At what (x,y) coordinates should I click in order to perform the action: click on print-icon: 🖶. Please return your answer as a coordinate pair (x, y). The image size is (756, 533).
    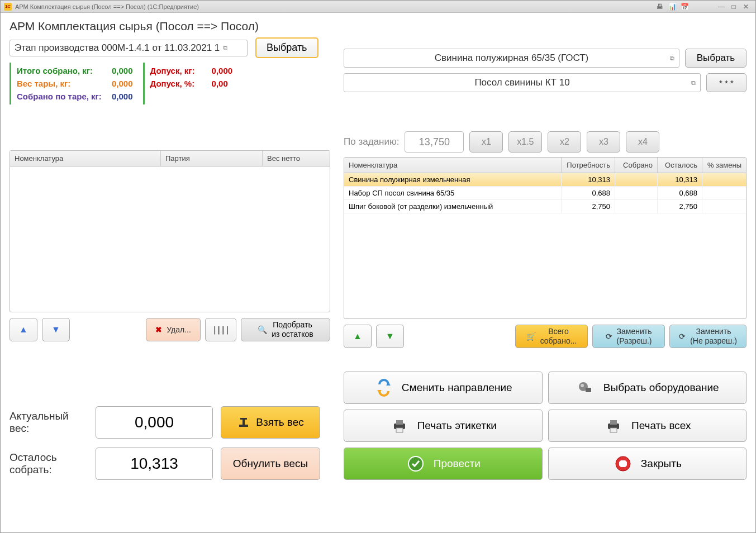
    Looking at the image, I should click on (660, 7).